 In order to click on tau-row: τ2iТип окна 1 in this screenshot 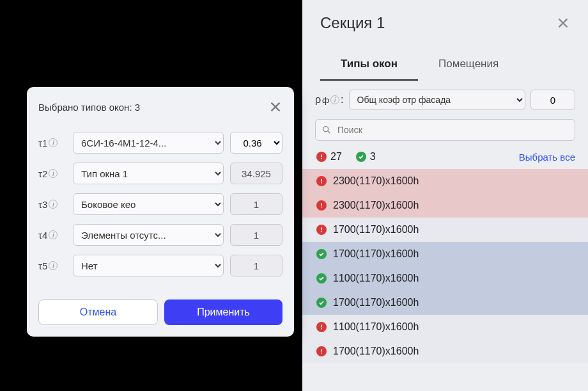, I will do `click(160, 173)`.